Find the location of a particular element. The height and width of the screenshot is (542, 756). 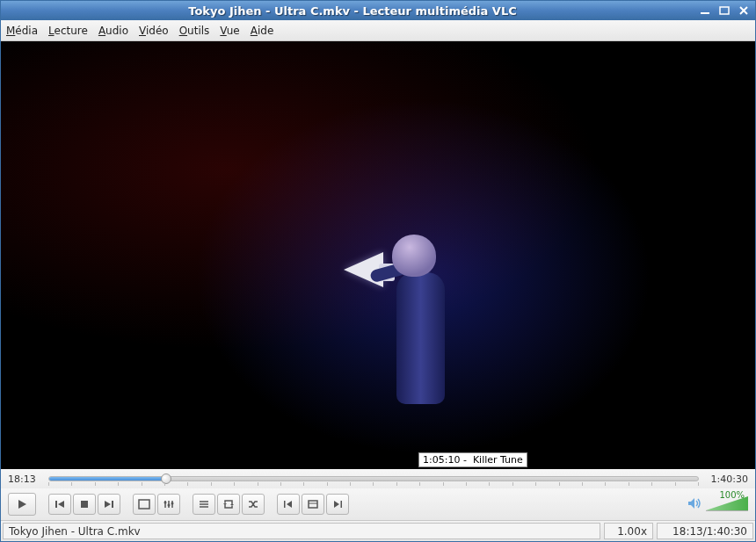

menubar: Média Lecture Audio Vidéo Outils Vue Aid… is located at coordinates (378, 31).